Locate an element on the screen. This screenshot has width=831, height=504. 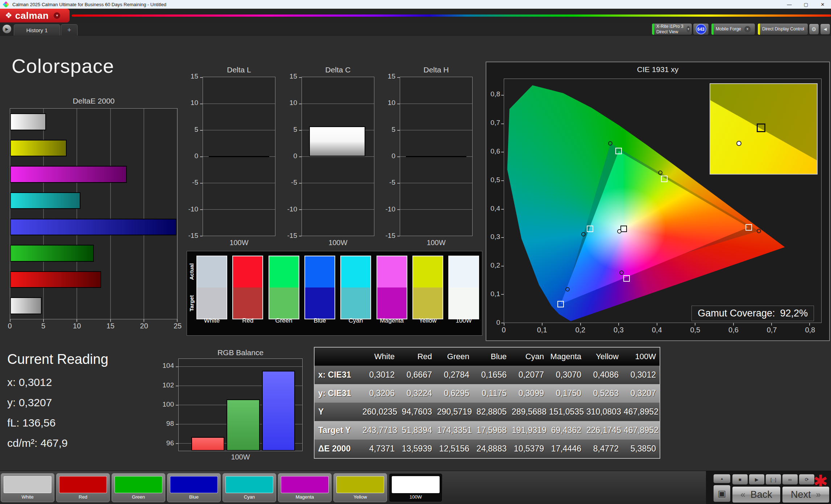
y-tick-label: 0,6 is located at coordinates (495, 151).